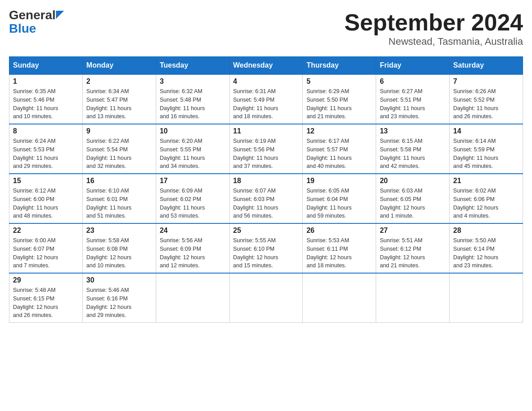 This screenshot has height=411, width=532. I want to click on calendar-week-4: 22Sunrise: 6:00 AMSunset: 6:07 PMDayligh…, so click(266, 248).